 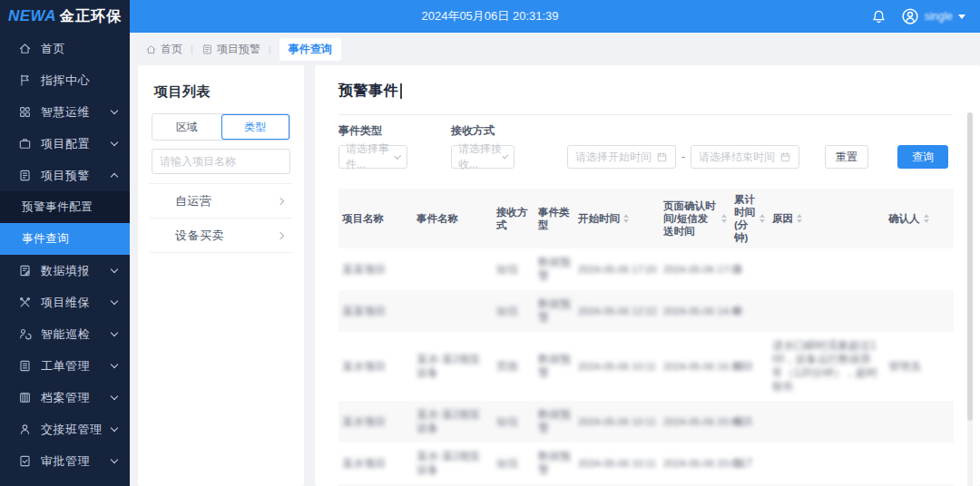 What do you see at coordinates (65, 270) in the screenshot?
I see `sidebar-item-数据填报: 数据填报` at bounding box center [65, 270].